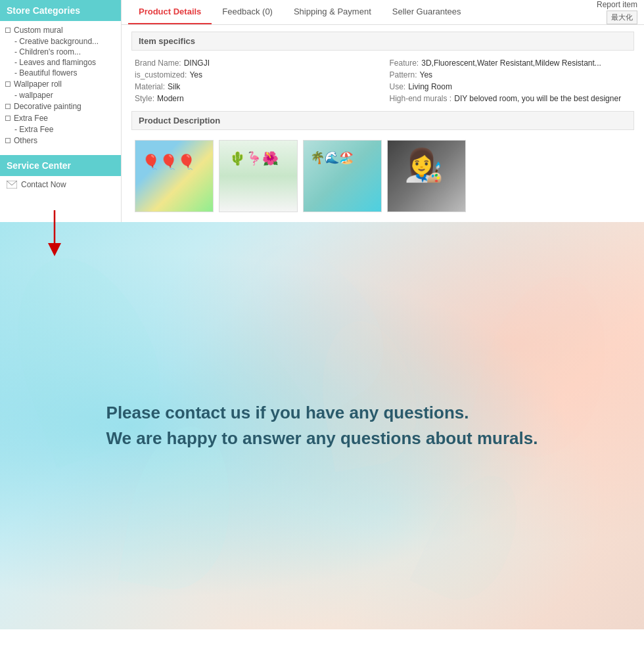  Describe the element at coordinates (511, 63) in the screenshot. I see `spec-feature: Feature: 3D,Fluorescent,Water Resistant,…` at that location.